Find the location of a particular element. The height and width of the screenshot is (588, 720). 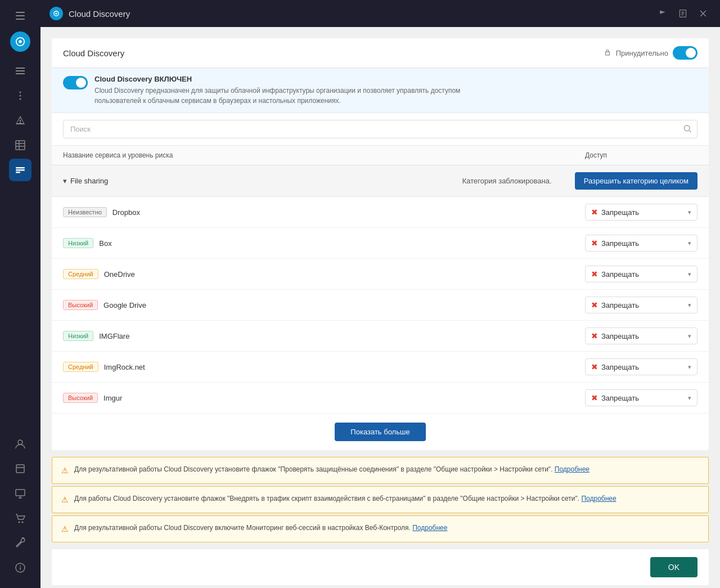

sidebar-item-list is located at coordinates (20, 71).